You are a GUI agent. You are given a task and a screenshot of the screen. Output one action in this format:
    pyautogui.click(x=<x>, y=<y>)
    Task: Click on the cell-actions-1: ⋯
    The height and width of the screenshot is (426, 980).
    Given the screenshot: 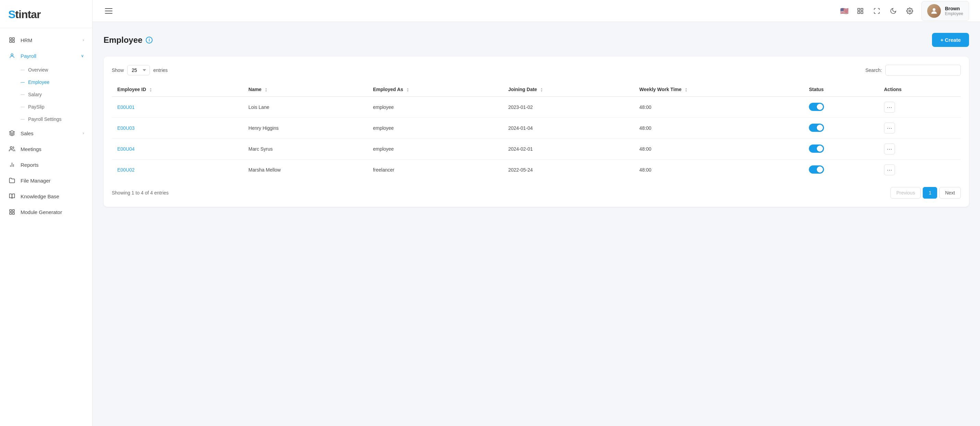 What is the action you would take?
    pyautogui.click(x=920, y=128)
    